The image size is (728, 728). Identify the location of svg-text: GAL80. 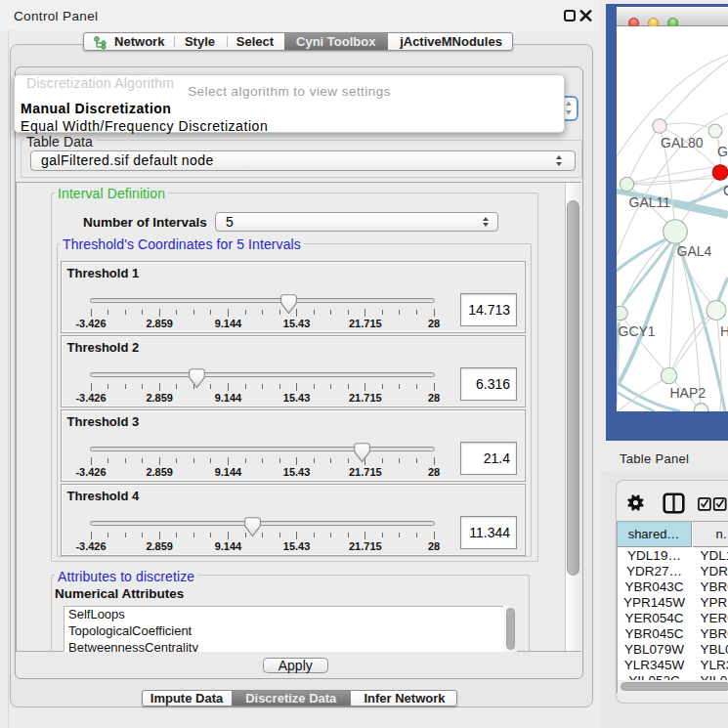
(682, 143).